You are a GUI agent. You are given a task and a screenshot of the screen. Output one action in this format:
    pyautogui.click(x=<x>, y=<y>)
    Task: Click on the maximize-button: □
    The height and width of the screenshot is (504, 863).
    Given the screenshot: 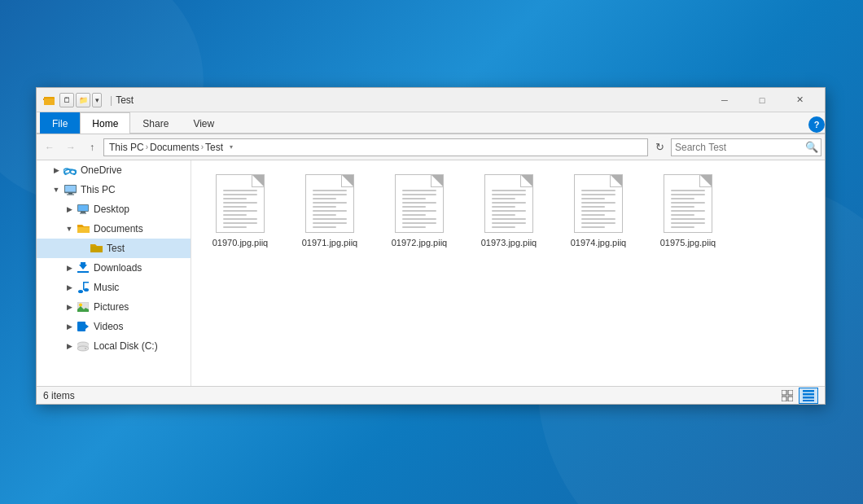 What is the action you would take?
    pyautogui.click(x=762, y=100)
    